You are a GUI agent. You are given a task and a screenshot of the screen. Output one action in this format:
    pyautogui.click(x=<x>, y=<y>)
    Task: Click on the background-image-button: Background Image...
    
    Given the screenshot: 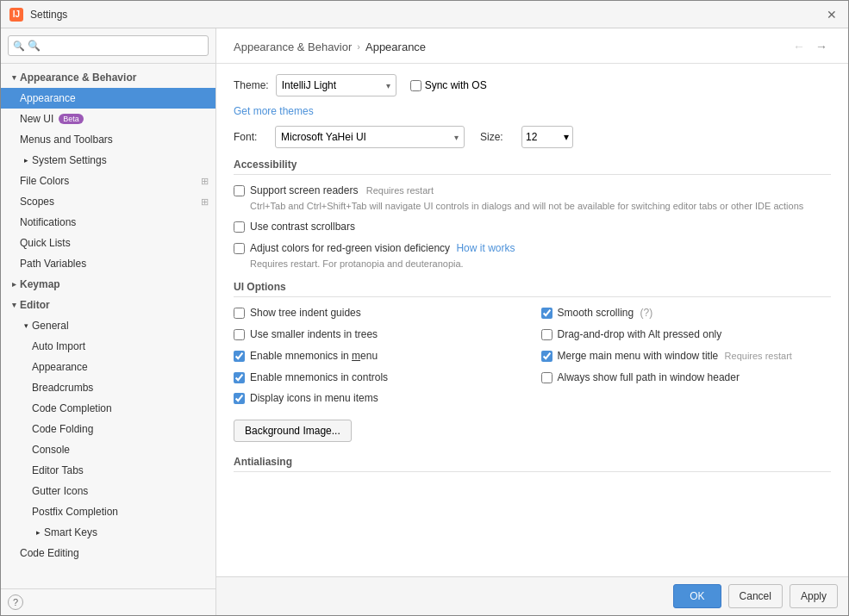 What is the action you would take?
    pyautogui.click(x=293, y=431)
    